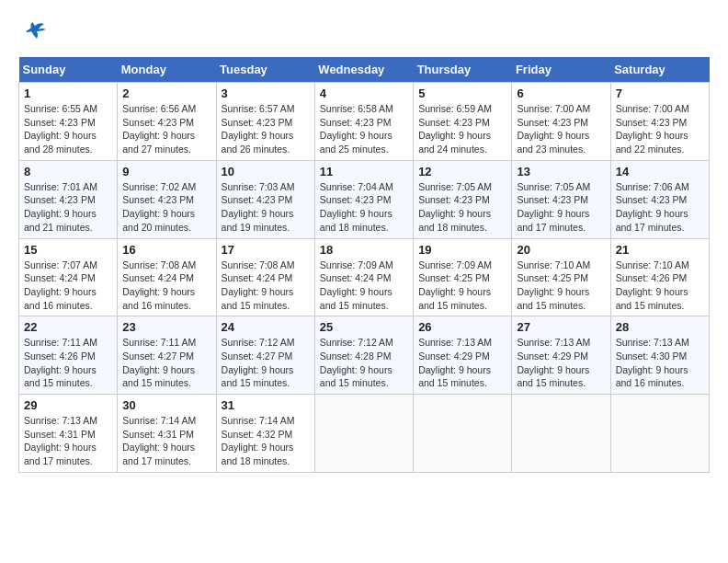 The image size is (728, 563). Describe the element at coordinates (462, 171) in the screenshot. I see `day-number: 12` at that location.